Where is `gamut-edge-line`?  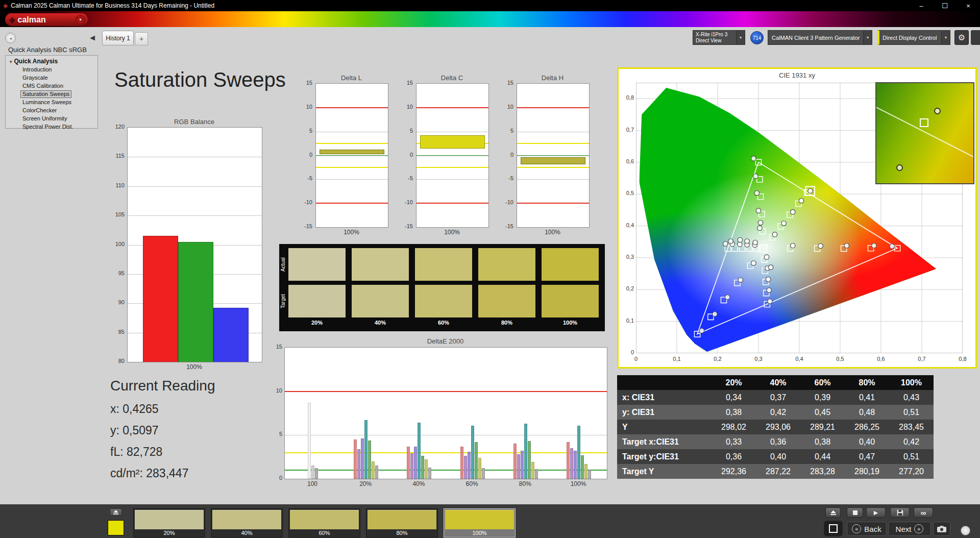
gamut-edge-line is located at coordinates (925, 137).